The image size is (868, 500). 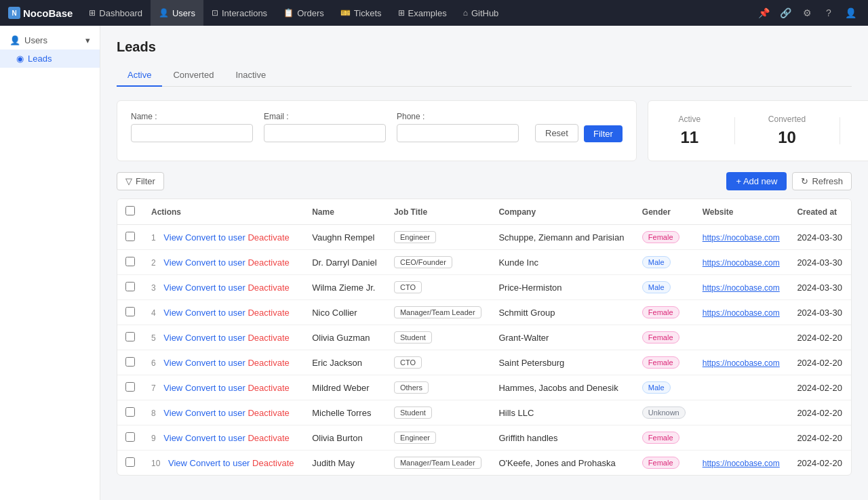 What do you see at coordinates (50, 58) in the screenshot?
I see `sidebar-item-leads: ◉ Leads` at bounding box center [50, 58].